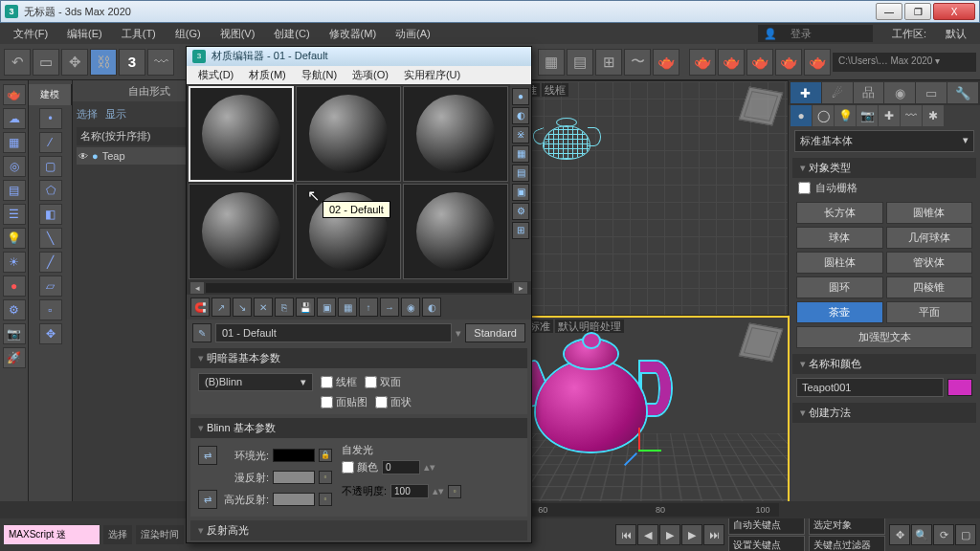  Describe the element at coordinates (14, 334) in the screenshot. I see `vtool-camera-icon: 📷` at that location.